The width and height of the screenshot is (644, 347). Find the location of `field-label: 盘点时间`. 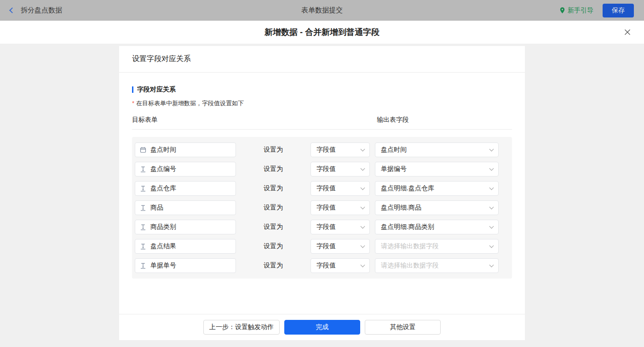

field-label: 盘点时间 is located at coordinates (163, 150).